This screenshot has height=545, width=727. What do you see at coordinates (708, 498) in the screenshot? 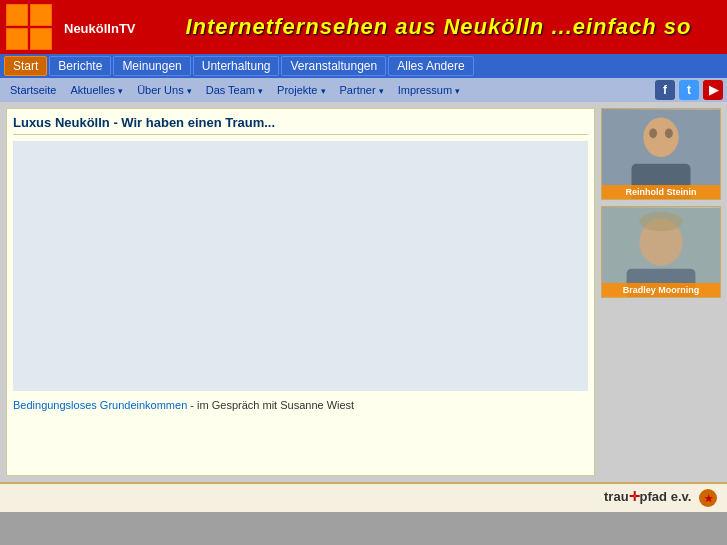
I see `footer-icon: ★` at bounding box center [708, 498].